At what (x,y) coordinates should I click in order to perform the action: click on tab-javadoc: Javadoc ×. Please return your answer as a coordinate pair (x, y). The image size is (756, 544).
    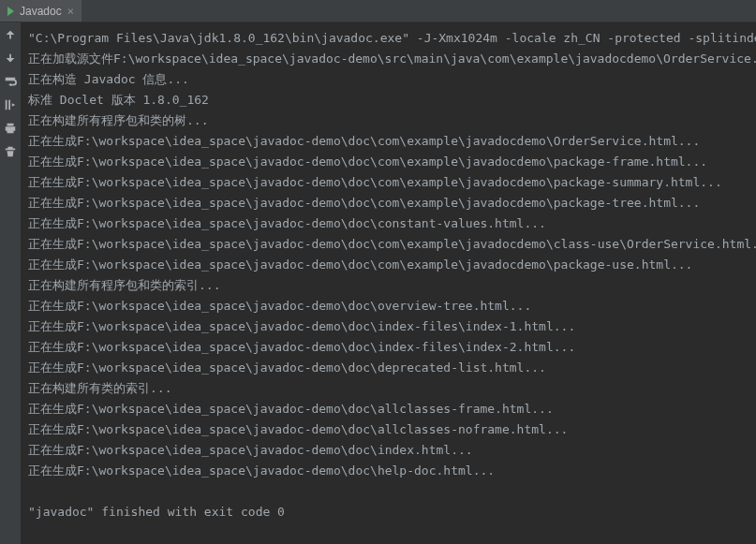
    Looking at the image, I should click on (41, 11).